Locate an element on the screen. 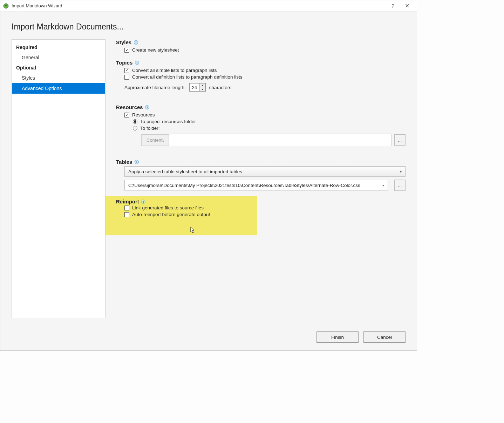 The image size is (504, 423). tables-heading-label: Tables is located at coordinates (124, 162).